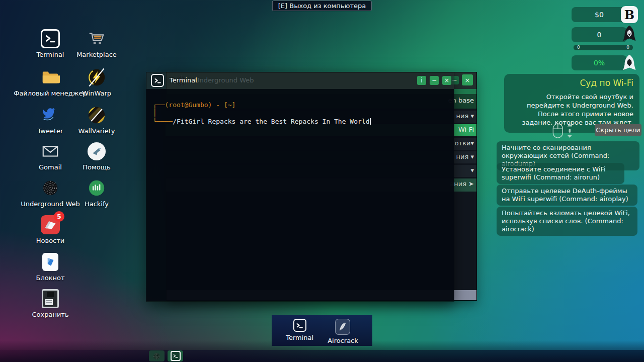  Describe the element at coordinates (322, 356) in the screenshot. I see `bottom-taskbar` at that location.